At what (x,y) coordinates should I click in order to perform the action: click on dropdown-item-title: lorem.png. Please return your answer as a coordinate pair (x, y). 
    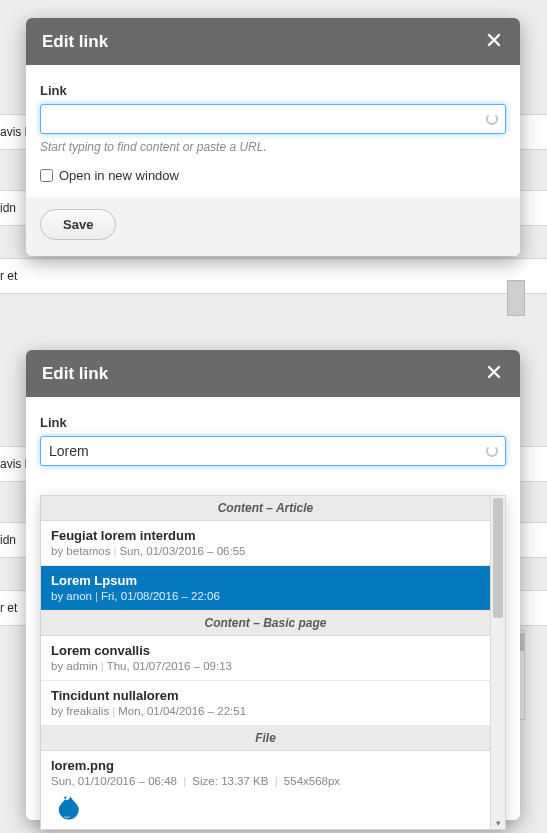
    Looking at the image, I should click on (266, 766).